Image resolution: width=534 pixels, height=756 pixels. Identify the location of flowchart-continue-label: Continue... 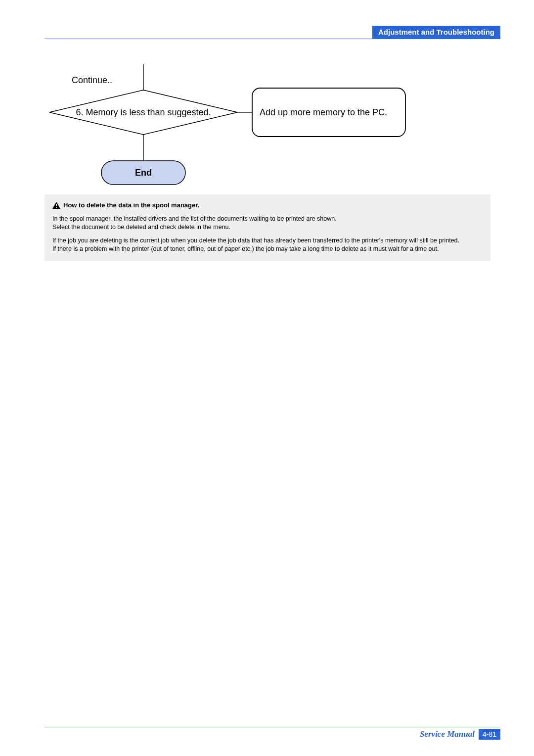
(92, 80).